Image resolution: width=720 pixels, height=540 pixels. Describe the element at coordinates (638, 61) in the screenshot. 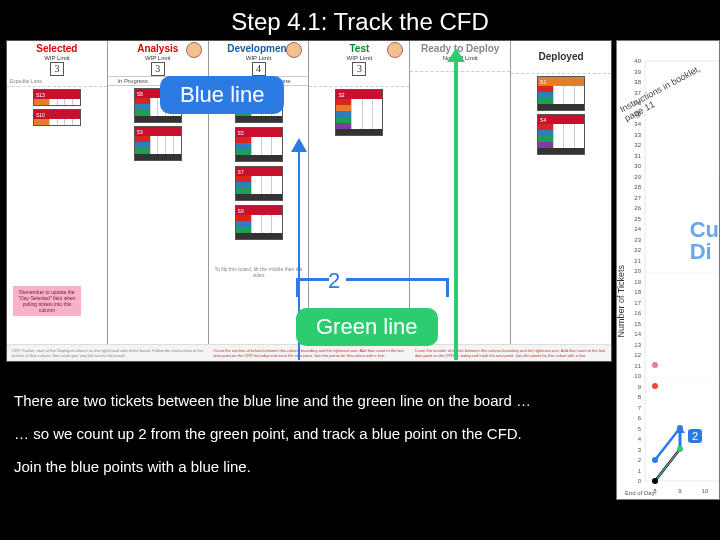

I see `svg-text: 40` at that location.